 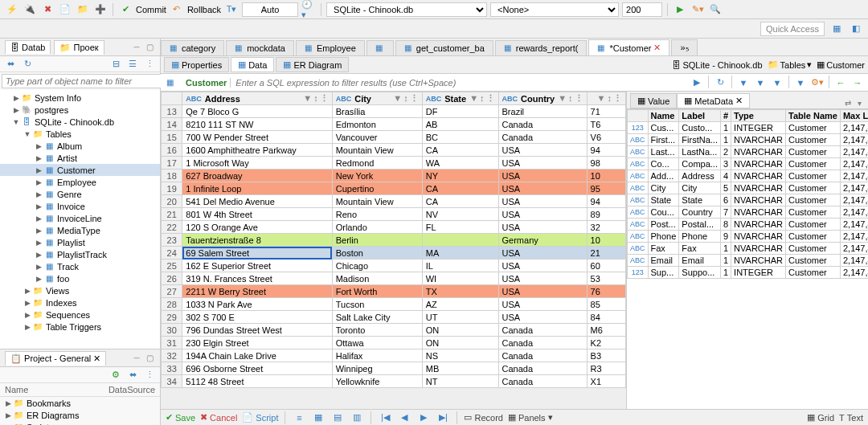 I want to click on tree-item-artist: ▶▦Artist, so click(x=80, y=157).